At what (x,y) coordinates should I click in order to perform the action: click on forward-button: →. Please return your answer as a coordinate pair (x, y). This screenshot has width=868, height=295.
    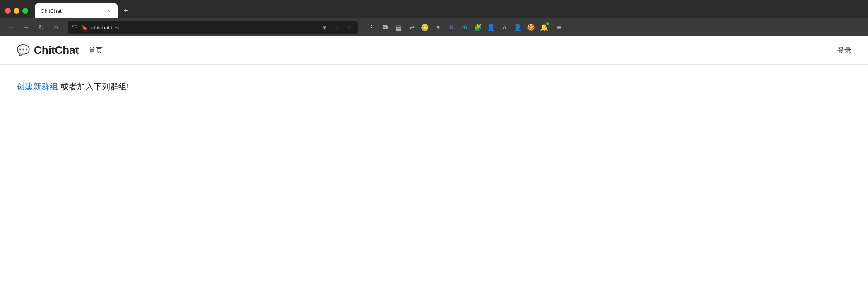
    Looking at the image, I should click on (26, 27).